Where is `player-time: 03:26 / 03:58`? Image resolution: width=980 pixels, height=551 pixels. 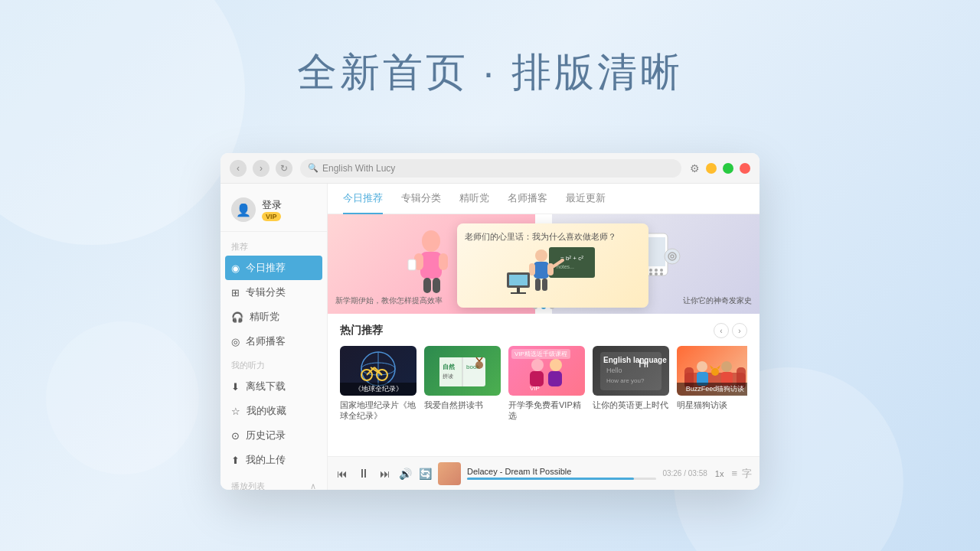 player-time: 03:26 / 03:58 is located at coordinates (684, 473).